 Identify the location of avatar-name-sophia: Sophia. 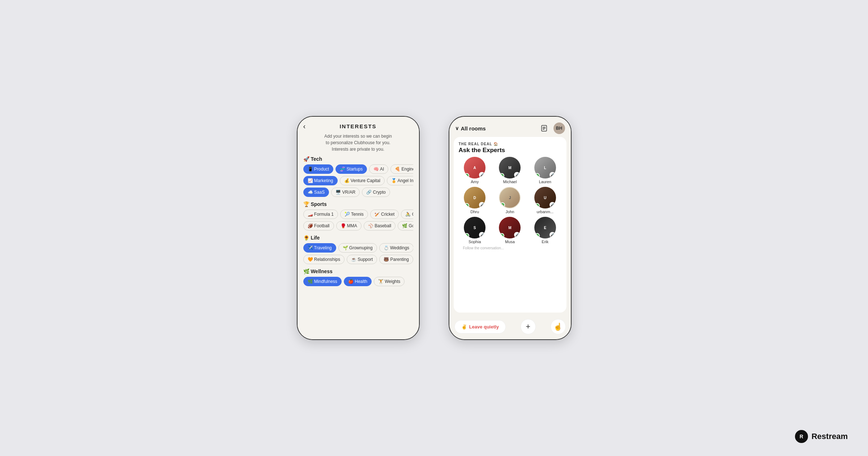
(475, 242).